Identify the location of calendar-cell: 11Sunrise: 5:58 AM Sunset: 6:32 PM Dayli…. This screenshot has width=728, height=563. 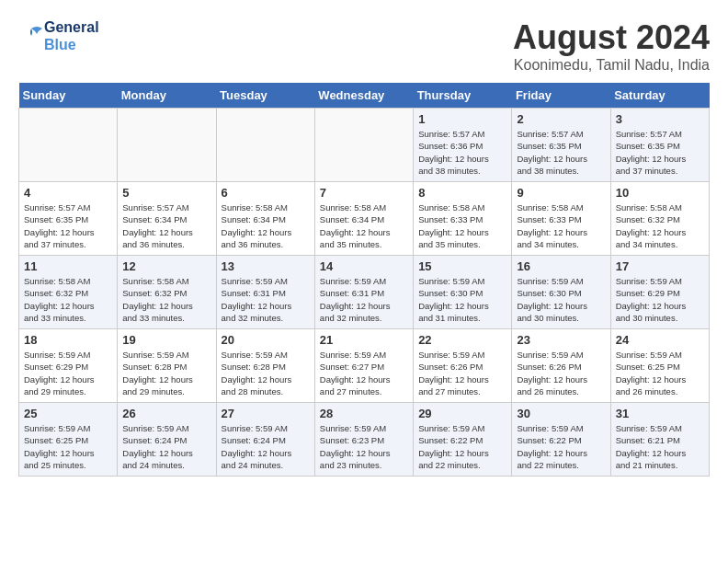
(68, 293).